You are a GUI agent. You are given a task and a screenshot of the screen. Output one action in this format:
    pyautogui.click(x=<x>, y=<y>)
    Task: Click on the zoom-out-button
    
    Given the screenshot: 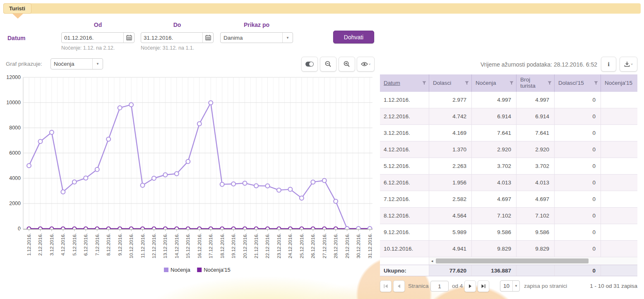 What is the action you would take?
    pyautogui.click(x=328, y=64)
    